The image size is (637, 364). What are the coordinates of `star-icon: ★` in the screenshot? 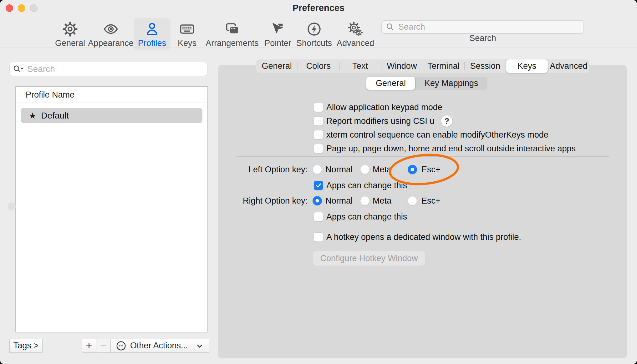 It's located at (33, 116).